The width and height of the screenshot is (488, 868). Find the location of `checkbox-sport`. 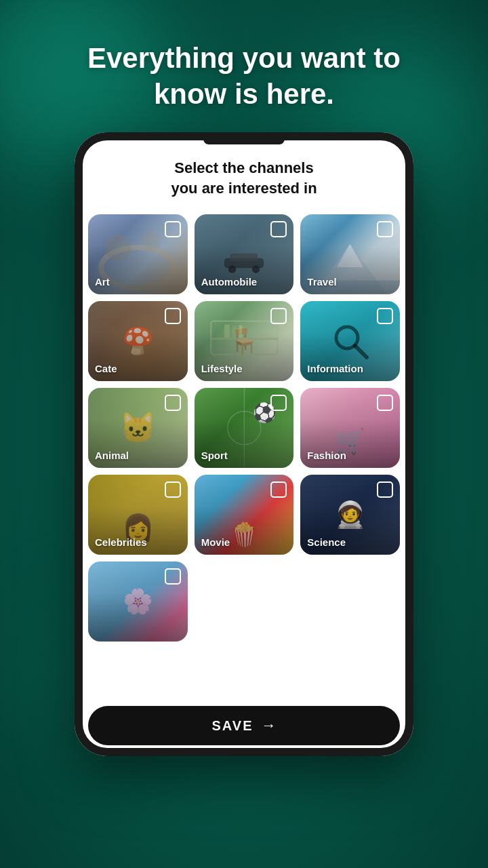

checkbox-sport is located at coordinates (279, 403).